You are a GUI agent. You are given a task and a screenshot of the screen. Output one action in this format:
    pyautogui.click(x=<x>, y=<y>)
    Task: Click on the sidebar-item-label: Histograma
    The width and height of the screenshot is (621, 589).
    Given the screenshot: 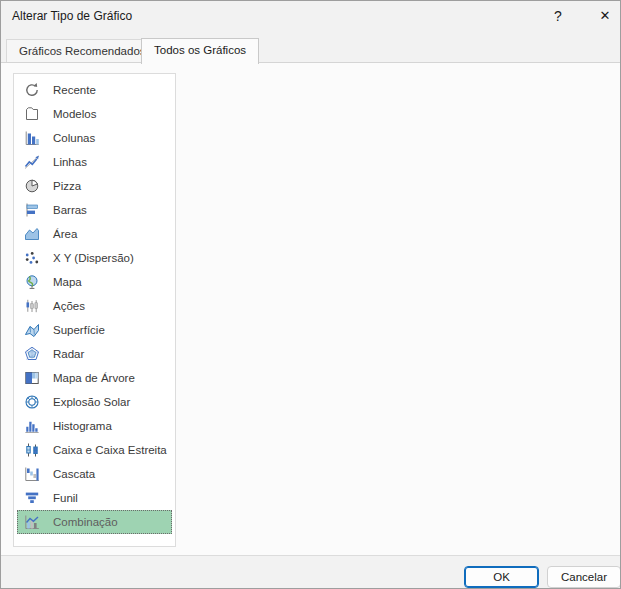 What is the action you would take?
    pyautogui.click(x=82, y=426)
    